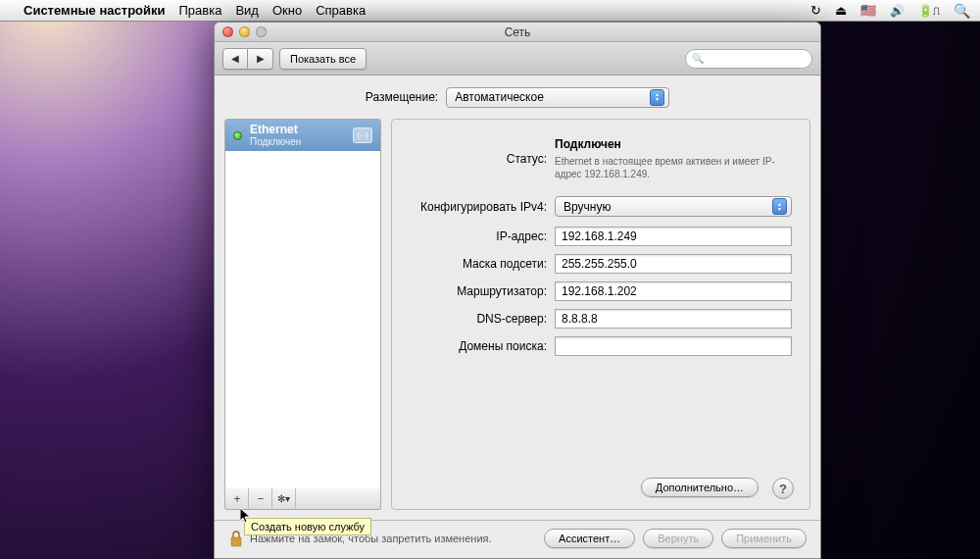 Image resolution: width=980 pixels, height=559 pixels. What do you see at coordinates (673, 144) in the screenshot?
I see `status-value: Подключен` at bounding box center [673, 144].